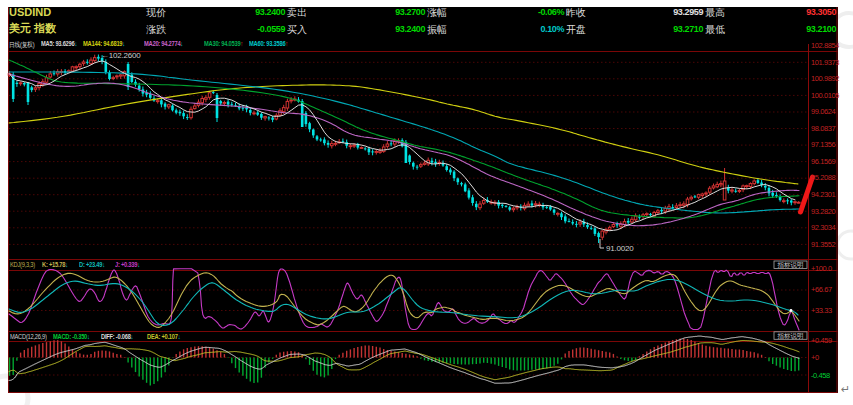  Describe the element at coordinates (824, 244) in the screenshot. I see `svg-text: 91.3552` at that location.